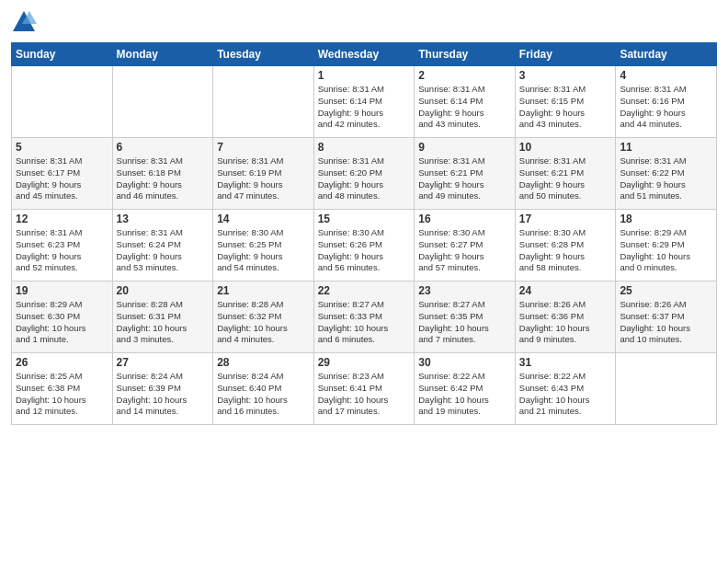 Image resolution: width=728 pixels, height=563 pixels. Describe the element at coordinates (364, 55) in the screenshot. I see `weekday-wednesday: Wednesday` at that location.